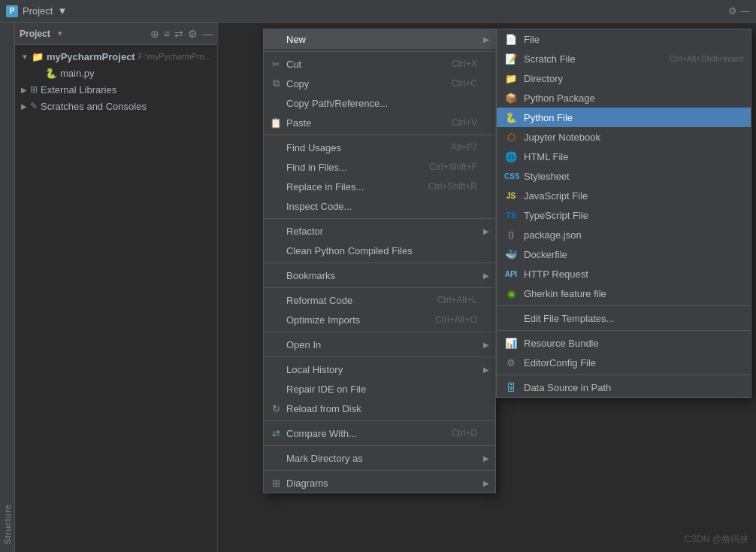  What do you see at coordinates (624, 59) in the screenshot?
I see `submenu-scratch: 📝 Scratch File Ctrl+Alt+Shift+Insert` at bounding box center [624, 59].